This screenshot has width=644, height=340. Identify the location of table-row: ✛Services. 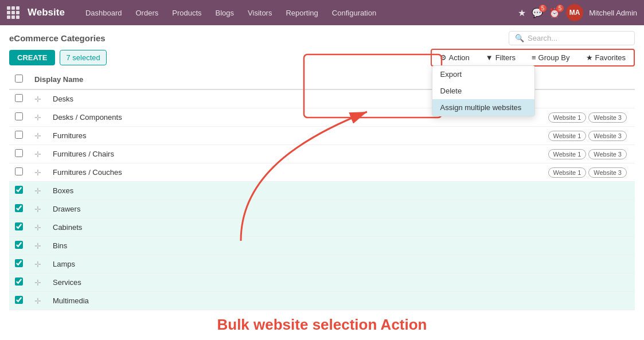
(322, 283).